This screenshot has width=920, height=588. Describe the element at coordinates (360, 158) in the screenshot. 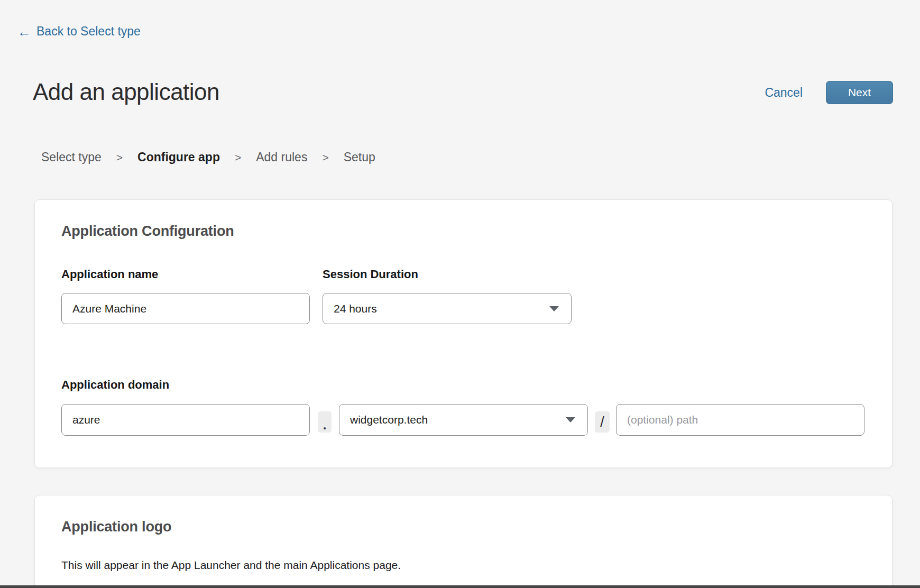

I see `breadcrumb-step-setup: Setup` at that location.